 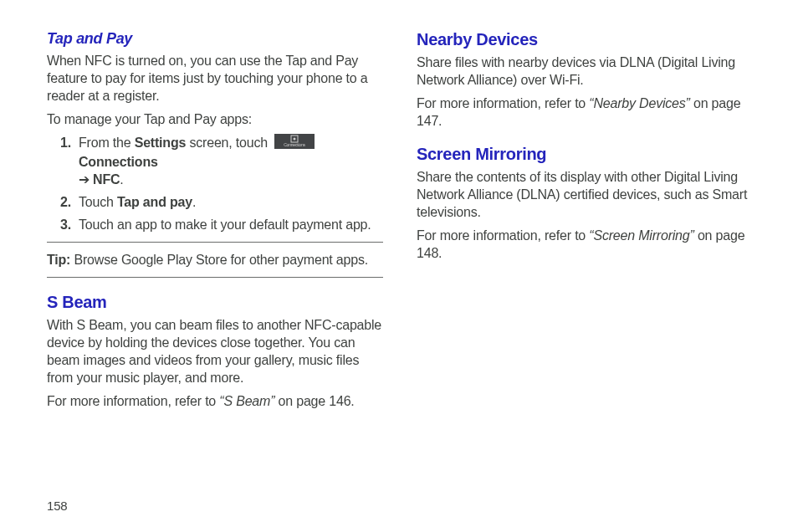 What do you see at coordinates (57, 505) in the screenshot?
I see `page-number: 158` at bounding box center [57, 505].